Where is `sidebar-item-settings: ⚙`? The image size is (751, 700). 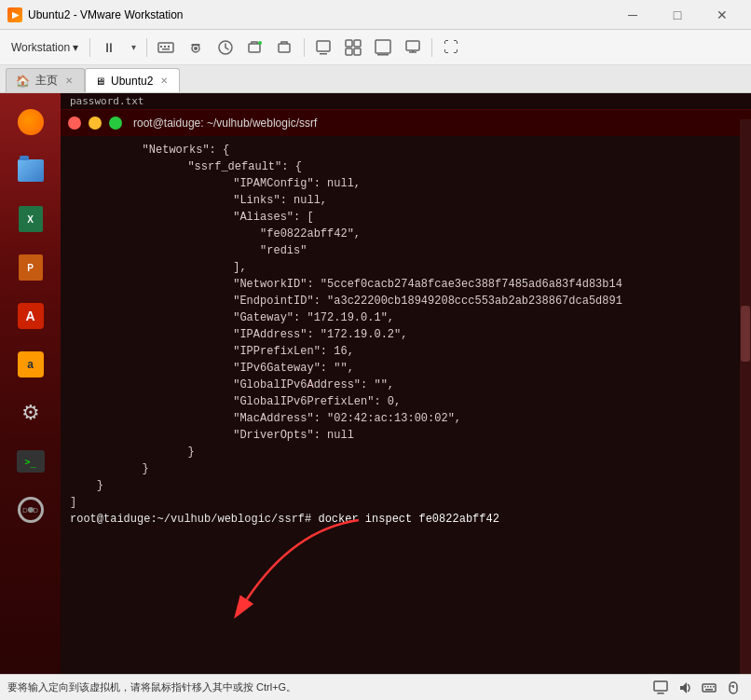 sidebar-item-settings: ⚙ is located at coordinates (31, 413).